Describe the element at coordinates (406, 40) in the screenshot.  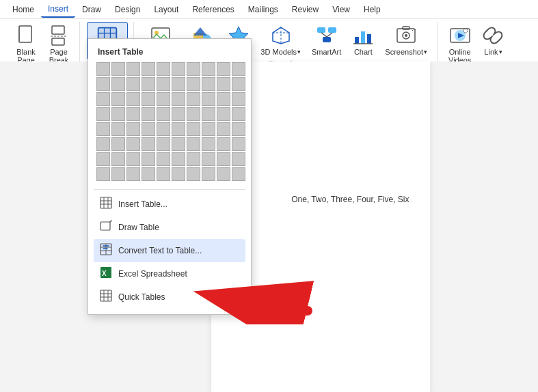
I see `screenshot-button: Screenshot▾` at that location.